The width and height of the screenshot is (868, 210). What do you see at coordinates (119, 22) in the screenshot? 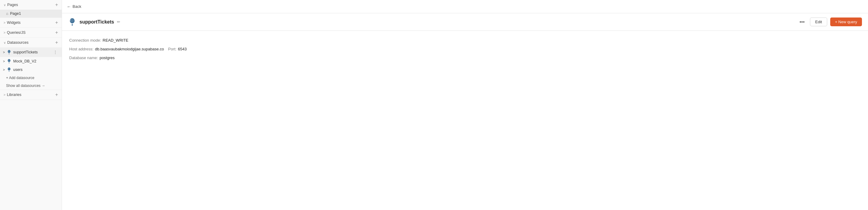
I see `edit-title-icon: ✏` at bounding box center [119, 22].